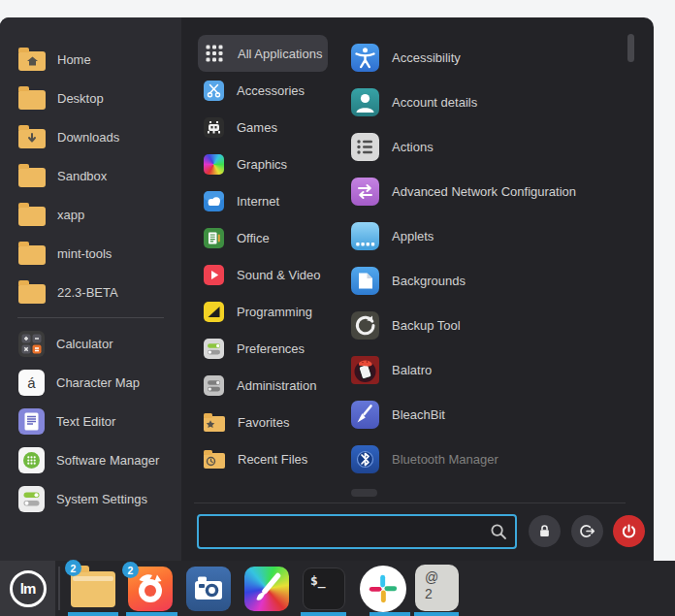 The image size is (675, 616). Describe the element at coordinates (630, 49) in the screenshot. I see `scrollbar-thumb` at that location.